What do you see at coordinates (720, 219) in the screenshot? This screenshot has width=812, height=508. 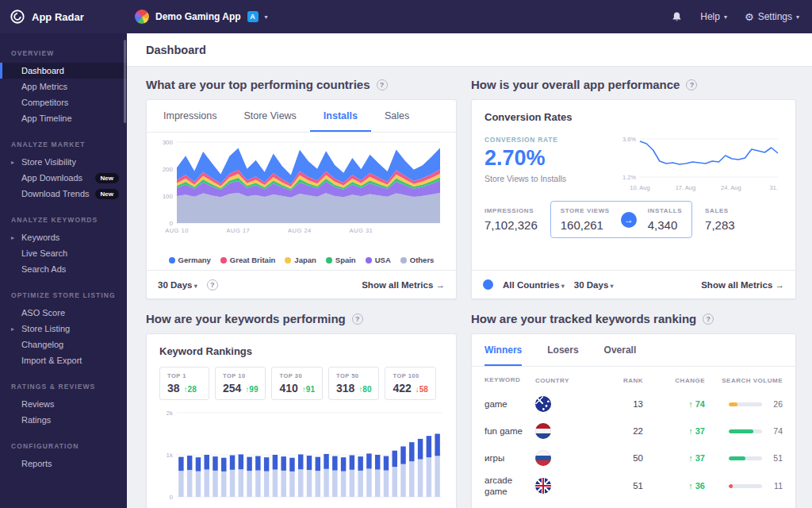 I see `stat-sales: SALES 7,283` at bounding box center [720, 219].